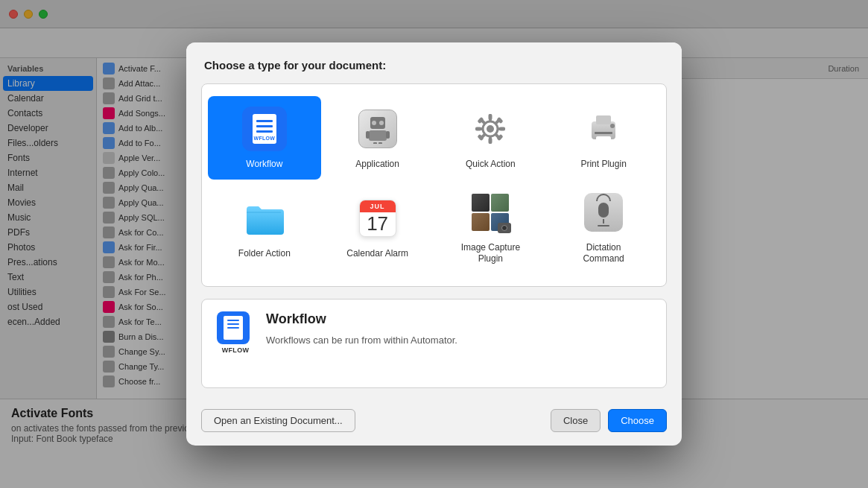 This screenshot has height=488, width=868. Describe the element at coordinates (434, 423) in the screenshot. I see `modal-footer: Open an Existing Document... Close Choos…` at that location.